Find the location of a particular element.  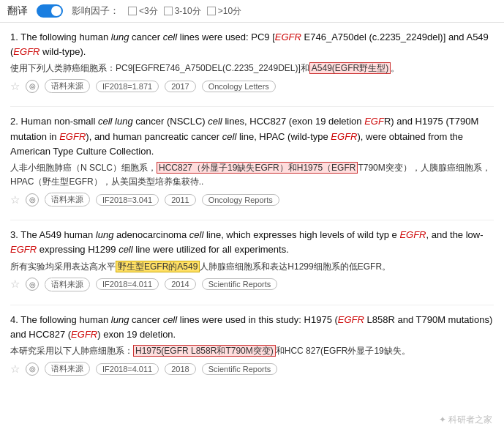

journal-tag-1: Oncology Letters is located at coordinates (238, 86).